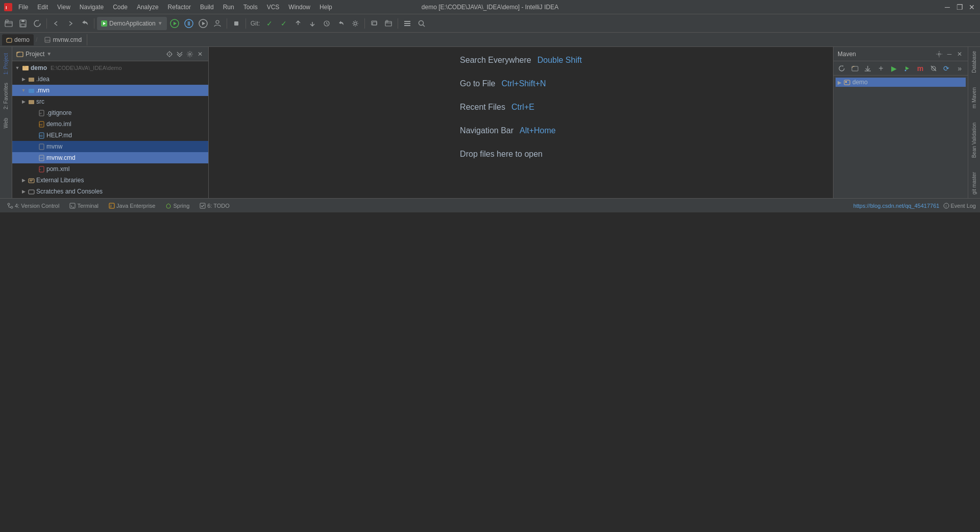 The height and width of the screenshot is (532, 980). I want to click on tree-item-demo-iml: iml demo.iml, so click(110, 124).